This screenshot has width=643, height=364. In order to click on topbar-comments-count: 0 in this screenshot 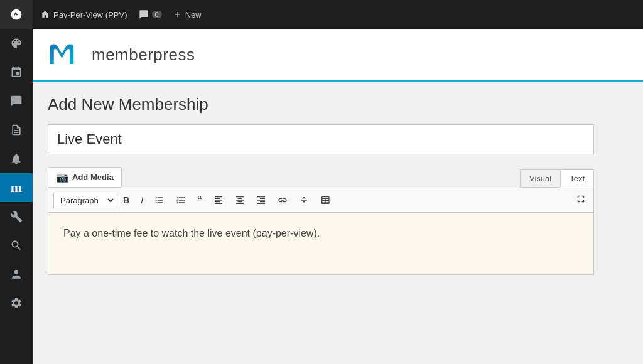, I will do `click(157, 14)`.